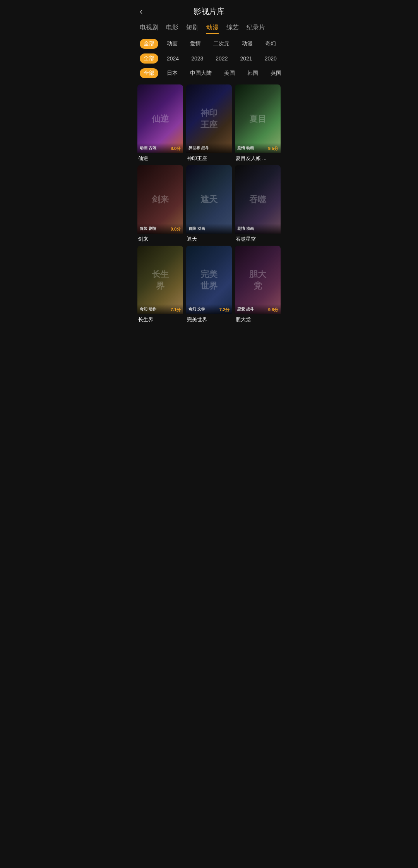 This screenshot has height=868, width=418. I want to click on card-deco-dandang: 胆大党, so click(258, 280).